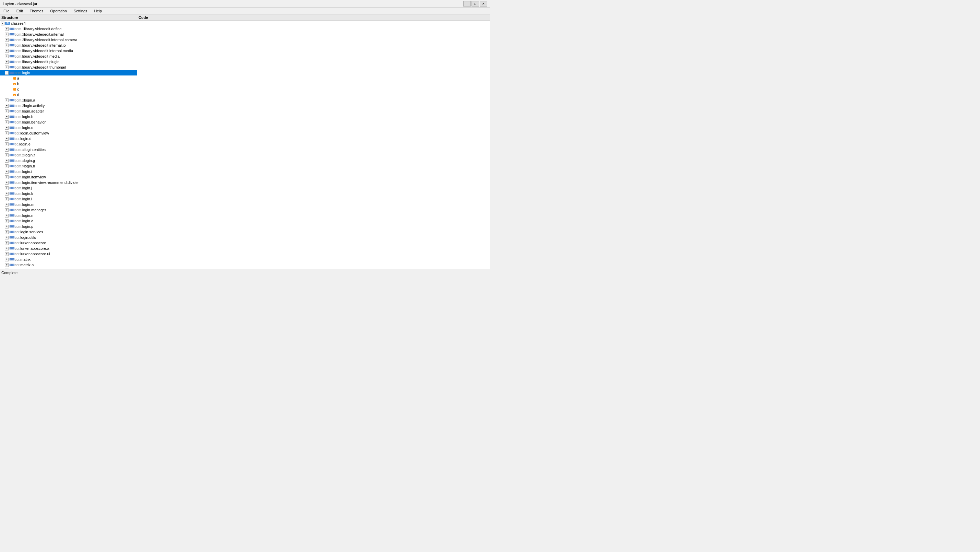 This screenshot has height=552, width=980. What do you see at coordinates (68, 243) in the screenshot?
I see `list-item: +⊞⊞cor.lurker.appscore` at bounding box center [68, 243].